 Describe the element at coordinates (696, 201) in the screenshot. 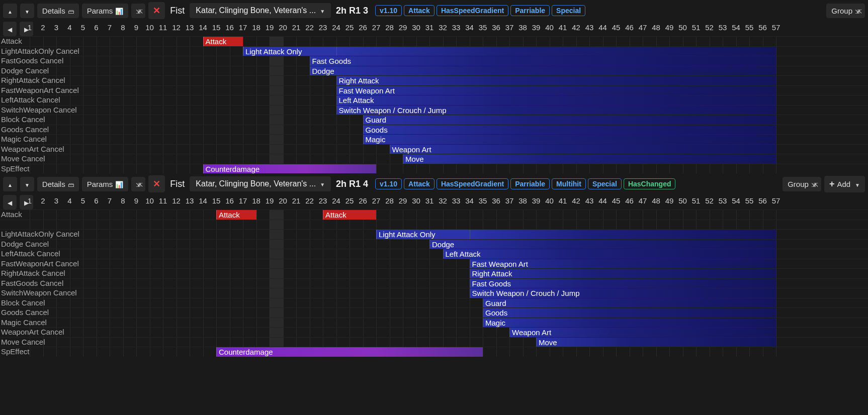

I see `ruler-tick: 51` at that location.